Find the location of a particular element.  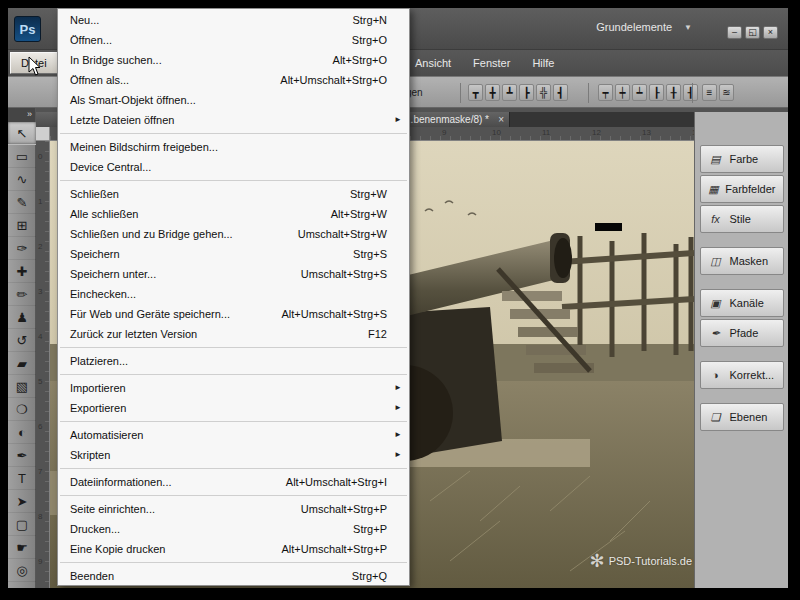

blur-tool: ❍ is located at coordinates (22, 410).